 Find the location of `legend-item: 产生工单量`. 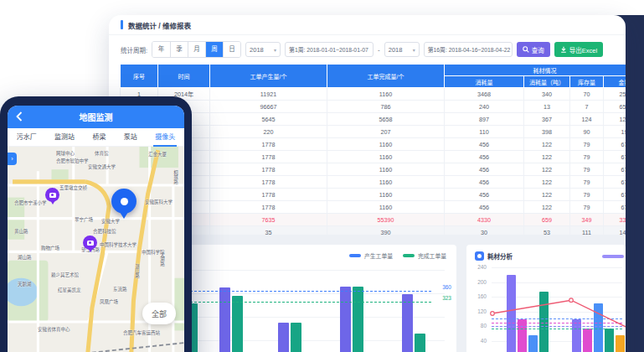

legend-item: 产生工单量 is located at coordinates (371, 256).